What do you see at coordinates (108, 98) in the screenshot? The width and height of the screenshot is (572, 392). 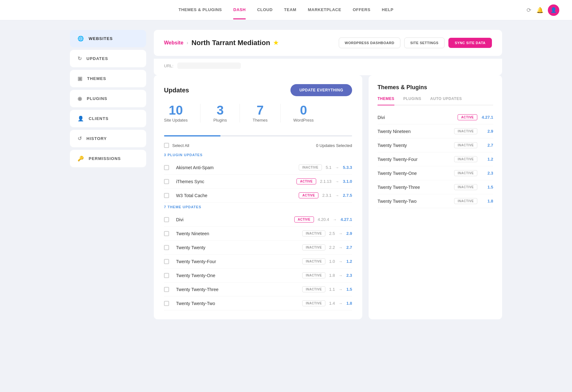 I see `sidebar-item-plugins: ◉ PLUGINS` at bounding box center [108, 98].